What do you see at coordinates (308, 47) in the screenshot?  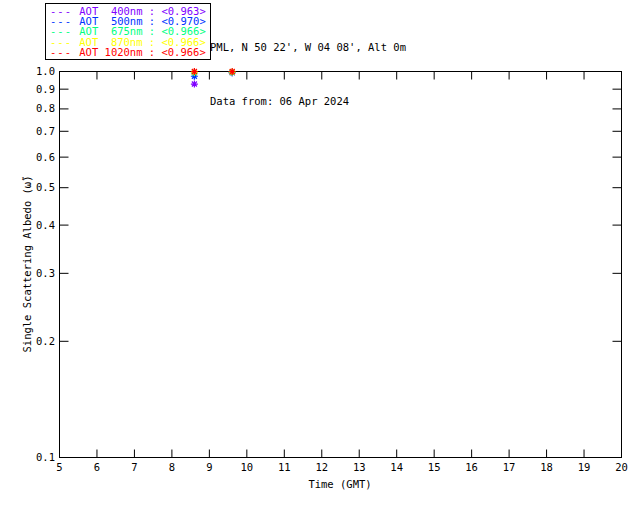 I see `station-title: PML, N 50 22', W 04 08', Alt 0m` at bounding box center [308, 47].